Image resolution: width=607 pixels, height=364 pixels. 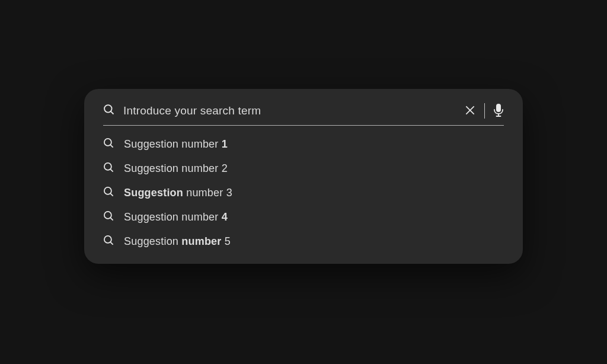 What do you see at coordinates (289, 111) in the screenshot?
I see `search-input` at bounding box center [289, 111].